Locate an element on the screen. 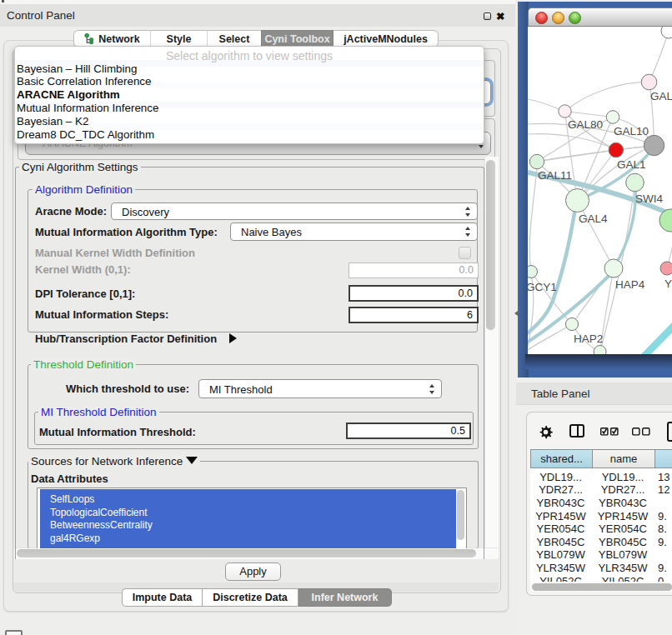 This screenshot has height=635, width=672. svg-text: GAL10 is located at coordinates (631, 132).